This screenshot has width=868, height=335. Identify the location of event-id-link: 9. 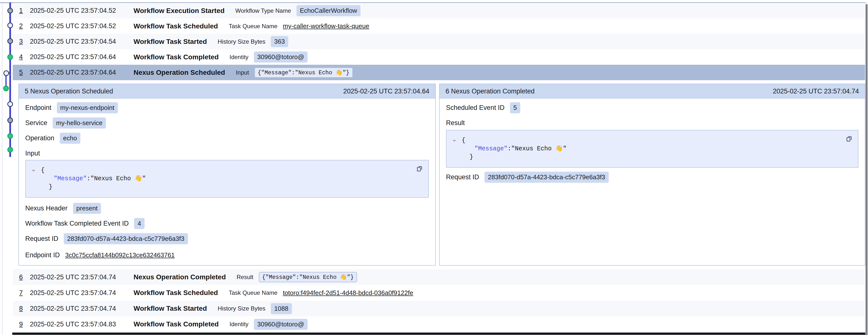
(25, 325).